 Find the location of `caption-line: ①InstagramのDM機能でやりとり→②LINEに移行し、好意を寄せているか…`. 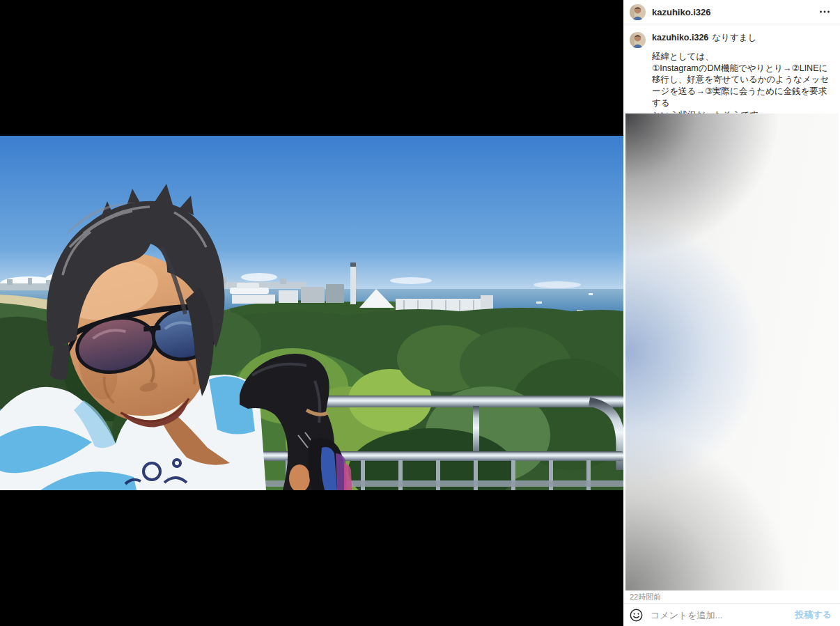

caption-line: ①InstagramのDM機能でやりとり→②LINEに移行し、好意を寄せているか… is located at coordinates (742, 86).